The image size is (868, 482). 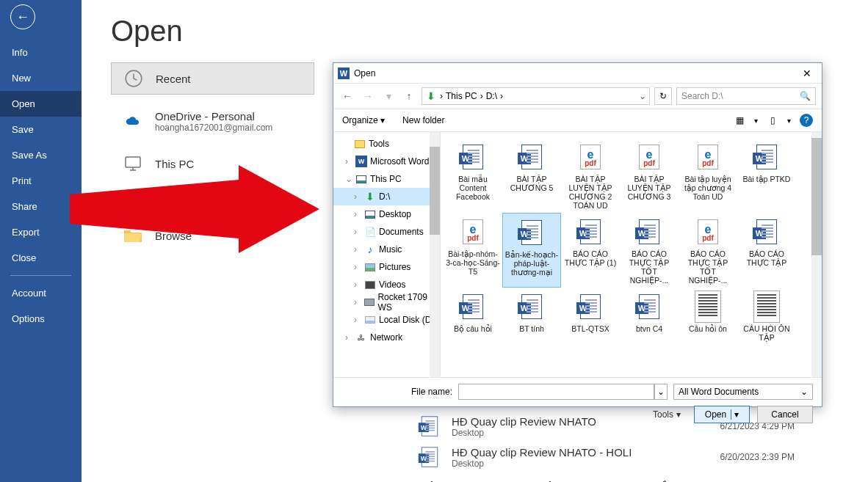 I want to click on filename-label: File name:, so click(x=397, y=392).